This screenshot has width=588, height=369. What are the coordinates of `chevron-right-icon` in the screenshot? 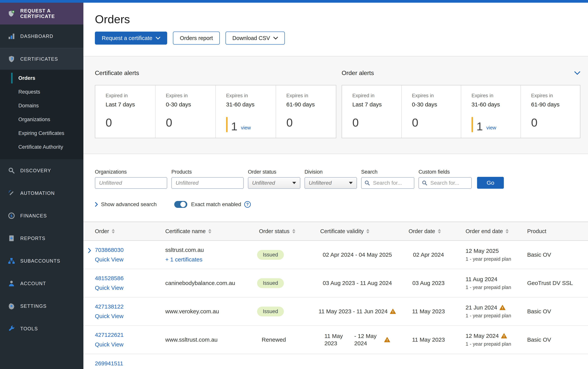 It's located at (97, 205).